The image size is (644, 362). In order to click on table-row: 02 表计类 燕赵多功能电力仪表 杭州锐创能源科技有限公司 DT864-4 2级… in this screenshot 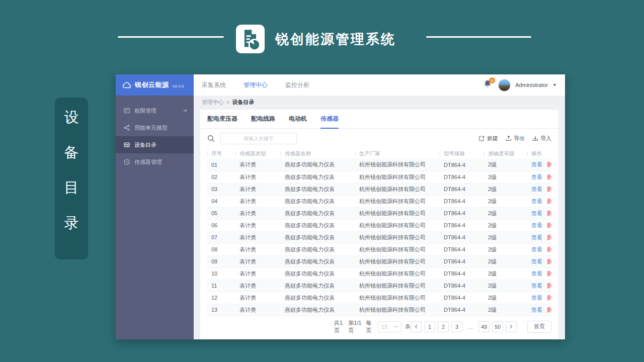, I will do `click(379, 177)`.